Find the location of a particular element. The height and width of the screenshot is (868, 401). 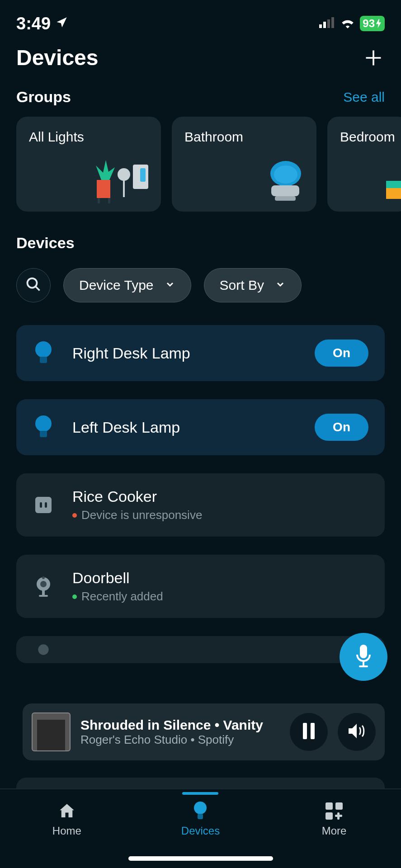

all-lights-illustration is located at coordinates (116, 182).